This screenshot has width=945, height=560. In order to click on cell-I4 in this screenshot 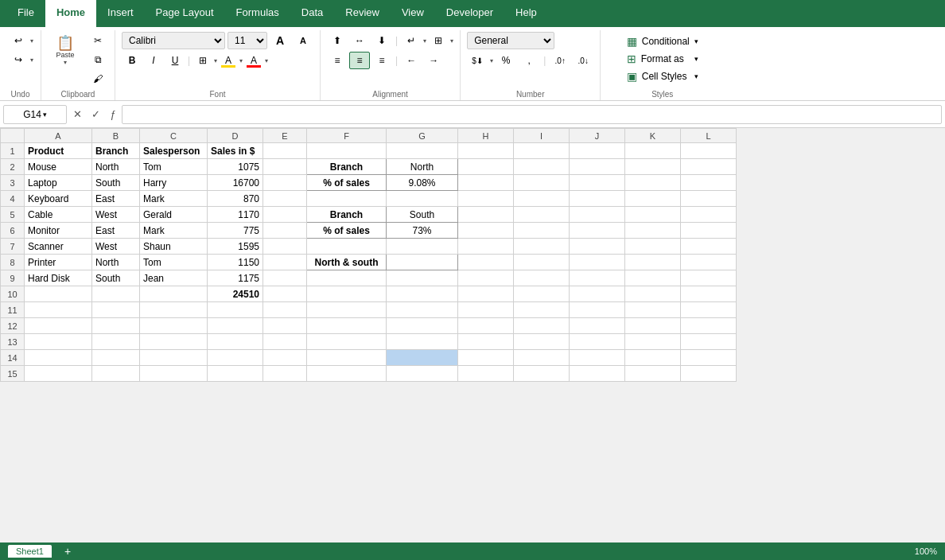, I will do `click(542, 199)`.